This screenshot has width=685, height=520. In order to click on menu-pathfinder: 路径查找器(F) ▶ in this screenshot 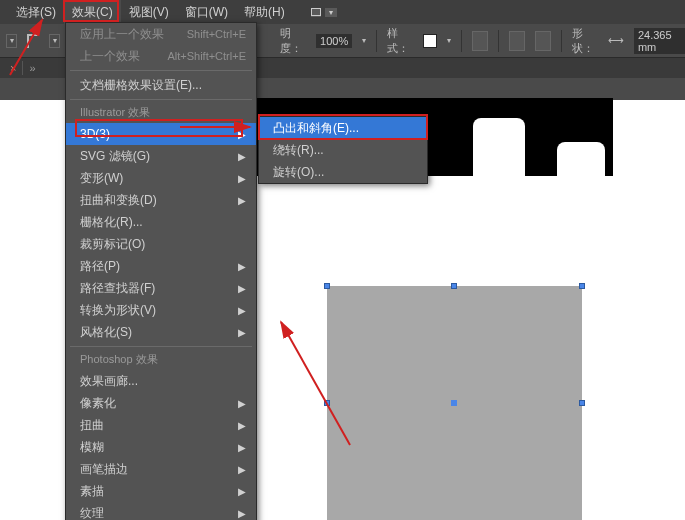, I will do `click(161, 288)`.